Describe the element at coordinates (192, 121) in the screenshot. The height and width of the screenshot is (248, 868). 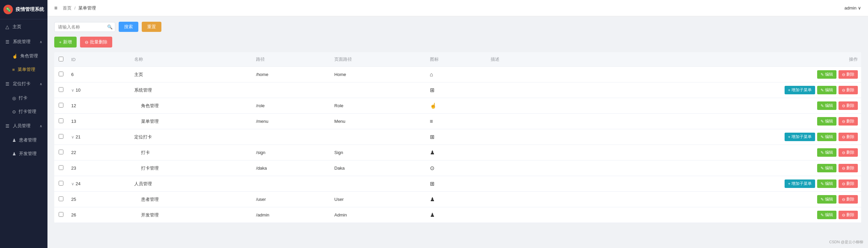
I see `cell-name: 菜单管理` at that location.